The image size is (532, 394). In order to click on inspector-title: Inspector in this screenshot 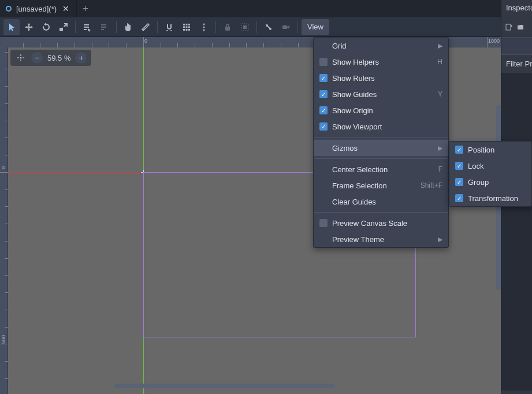, I will do `click(516, 9)`.